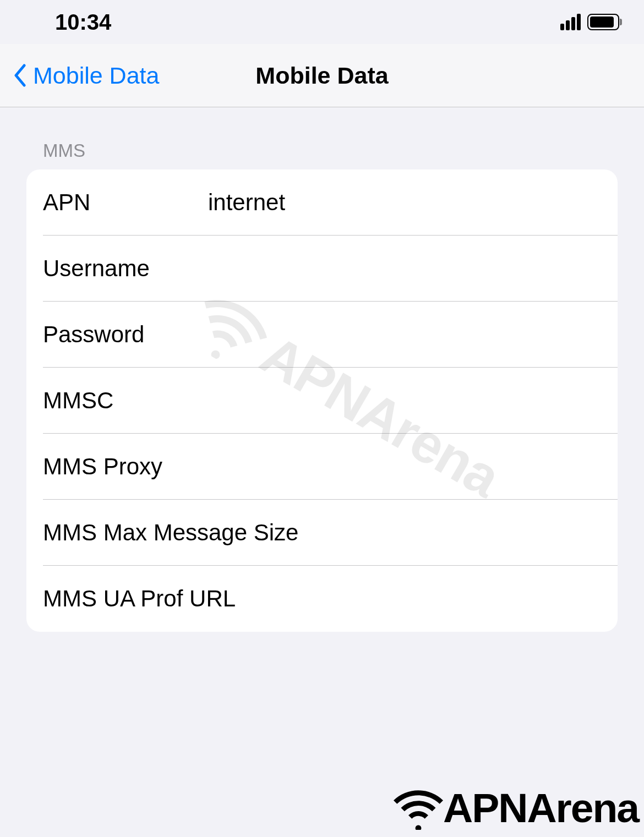 Image resolution: width=644 pixels, height=837 pixels. What do you see at coordinates (322, 335) in the screenshot?
I see `settings-row-password: Password` at bounding box center [322, 335].